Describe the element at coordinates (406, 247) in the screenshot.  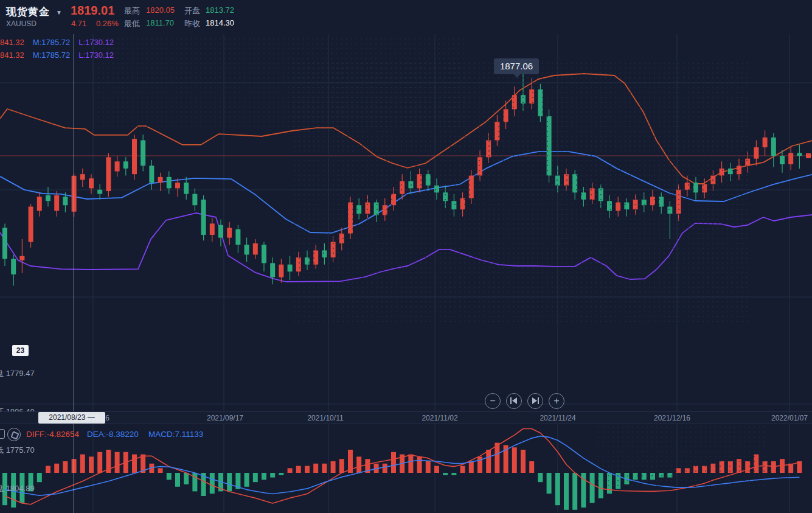
I see `boll-lower-band` at that location.